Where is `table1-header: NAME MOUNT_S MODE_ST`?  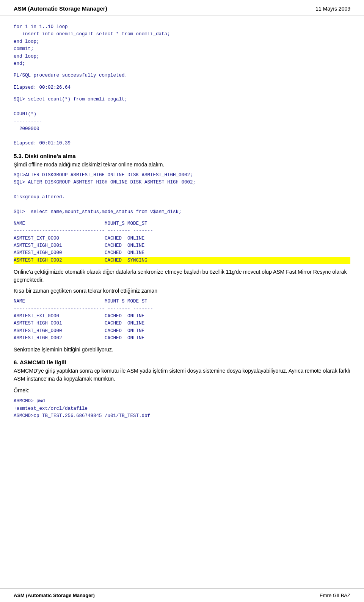
table1-header: NAME MOUNT_S MODE_ST is located at coordinates (182, 224).